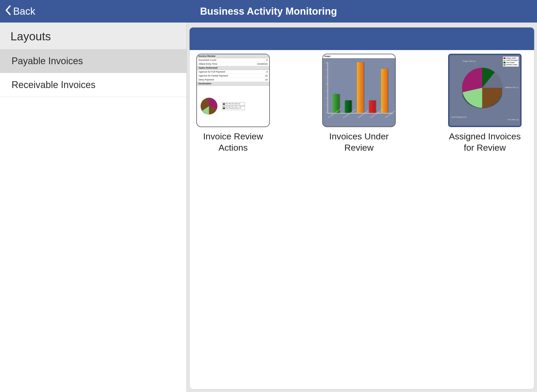 The image size is (537, 392). Describe the element at coordinates (93, 85) in the screenshot. I see `sidebar-item-receivable-invoices: Receivable Invoices` at that location.